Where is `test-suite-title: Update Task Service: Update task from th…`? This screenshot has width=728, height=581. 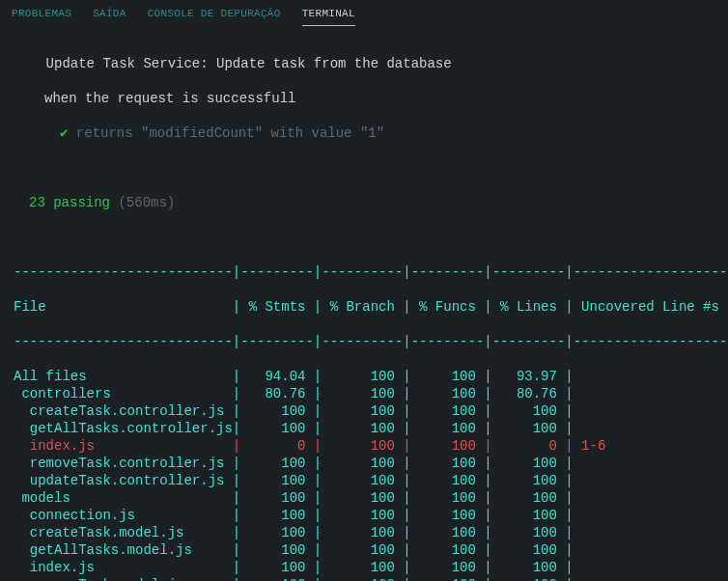
test-suite-title: Update Task Service: Update task from th… is located at coordinates (364, 64).